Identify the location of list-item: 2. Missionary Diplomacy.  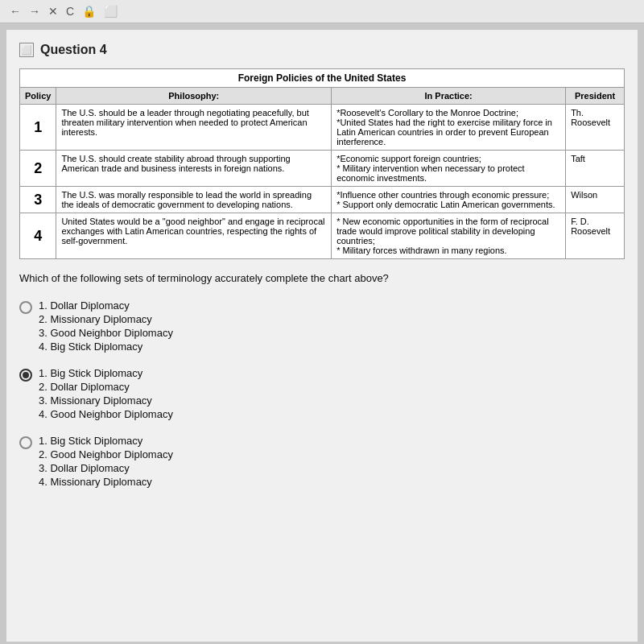
(106, 319).